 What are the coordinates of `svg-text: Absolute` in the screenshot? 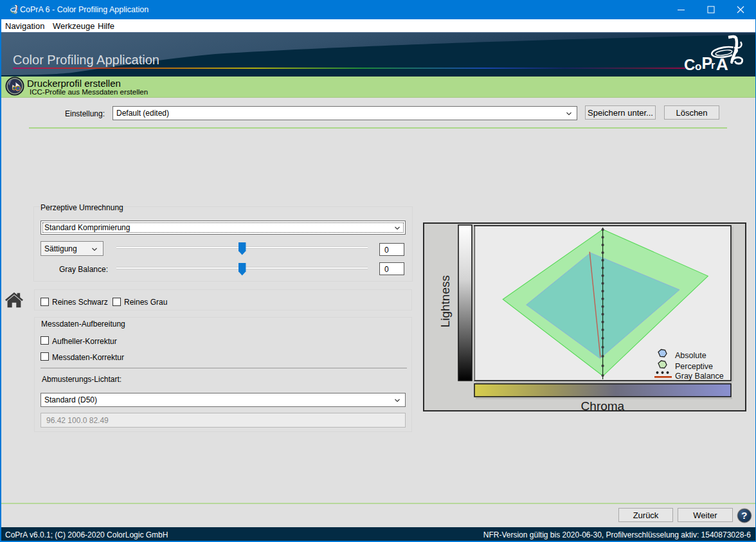 It's located at (690, 356).